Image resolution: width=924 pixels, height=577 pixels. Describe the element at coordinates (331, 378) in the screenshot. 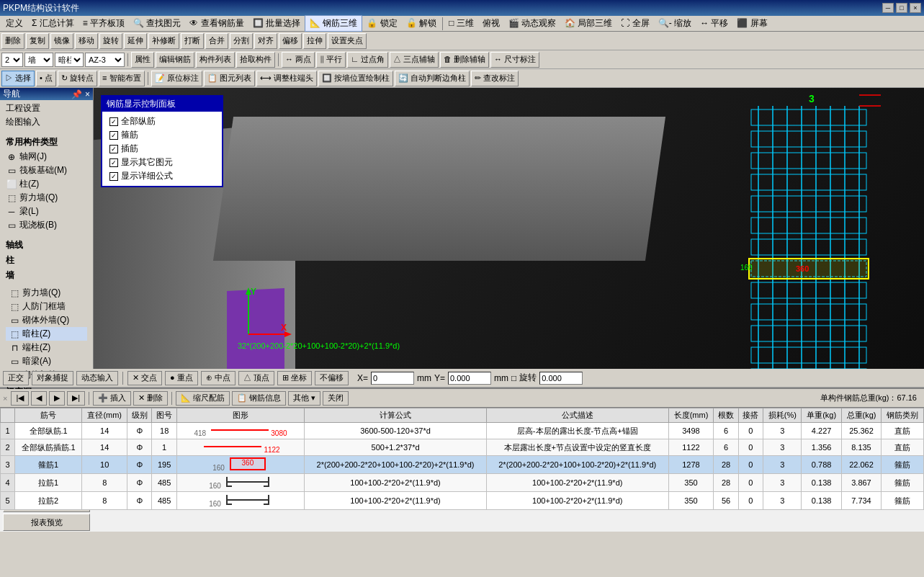

I see `no-offset-button: 不偏移` at that location.